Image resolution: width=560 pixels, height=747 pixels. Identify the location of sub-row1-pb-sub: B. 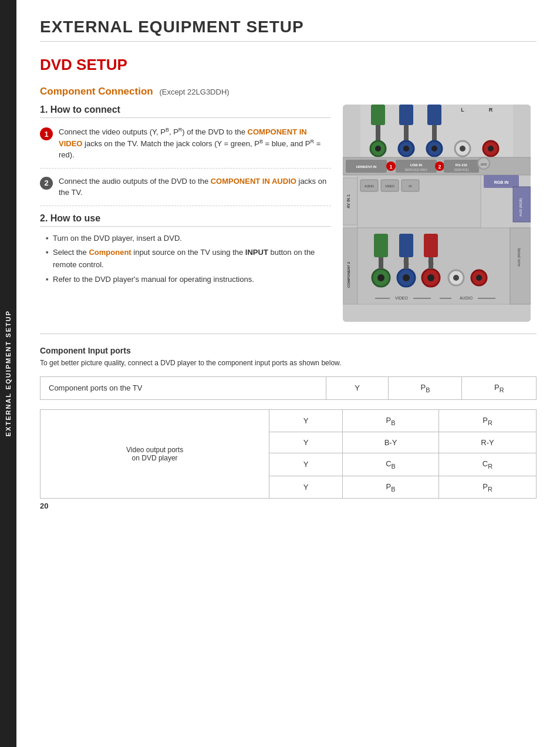
(393, 422).